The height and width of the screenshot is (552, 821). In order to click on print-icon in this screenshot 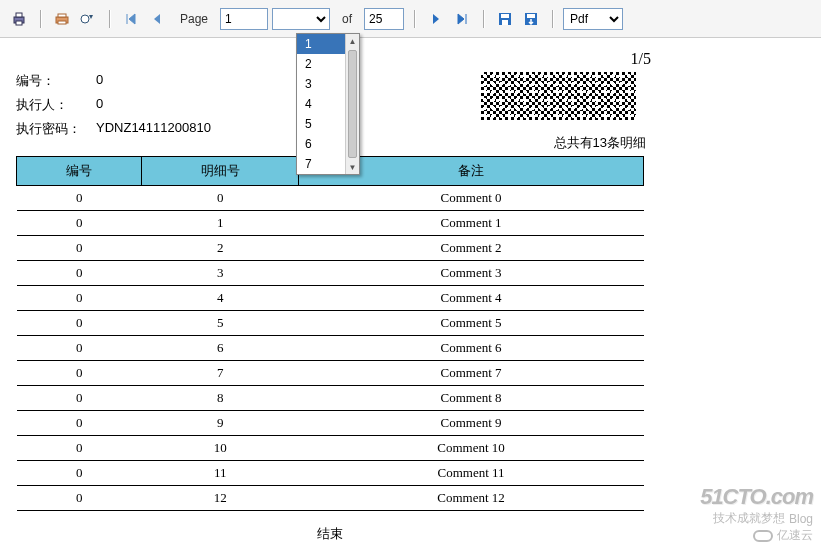, I will do `click(19, 19)`.